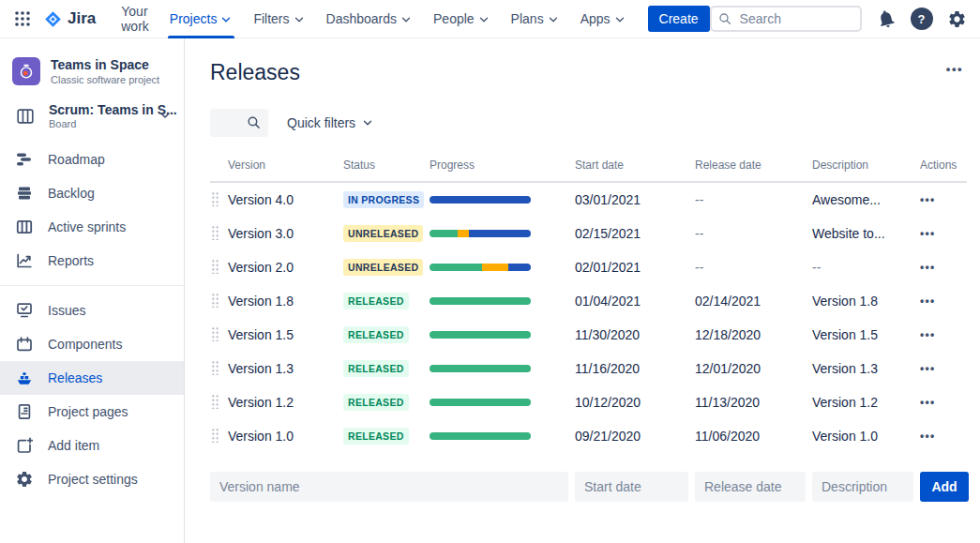 This screenshot has height=543, width=980. Describe the element at coordinates (867, 335) in the screenshot. I see `description: Version 1.5` at that location.